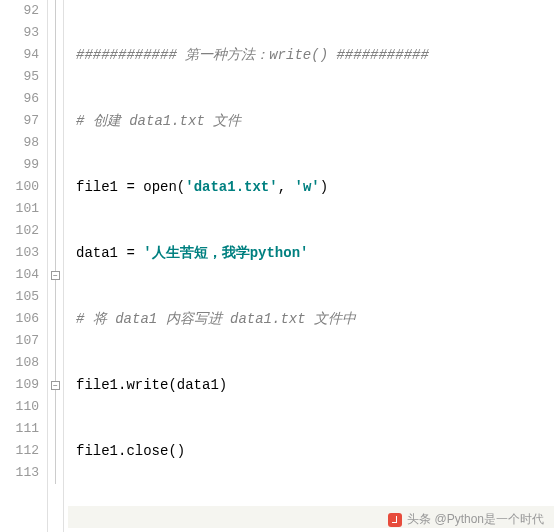 The width and height of the screenshot is (554, 532). What do you see at coordinates (311, 253) in the screenshot?
I see `code-line: data1 = '人生苦短，我学python'` at bounding box center [311, 253].